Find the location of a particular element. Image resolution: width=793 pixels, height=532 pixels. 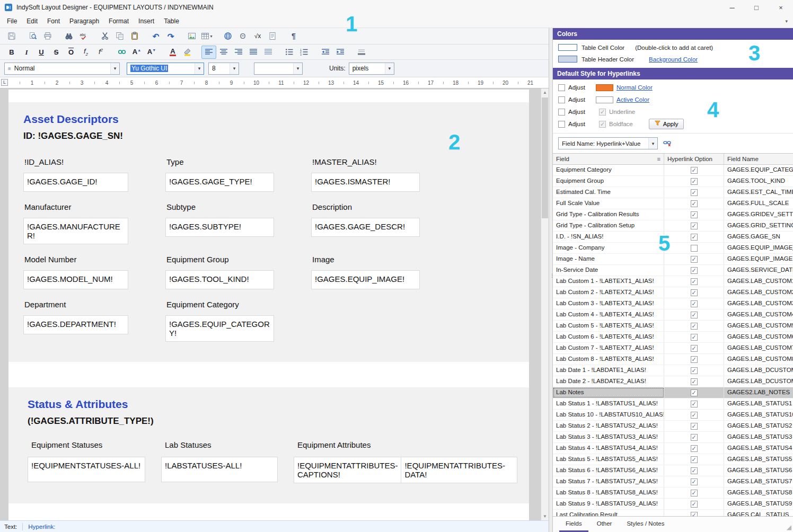

field-cell: Lab Custom 4 - !LABTEXT4_ALIAS! is located at coordinates (609, 315).